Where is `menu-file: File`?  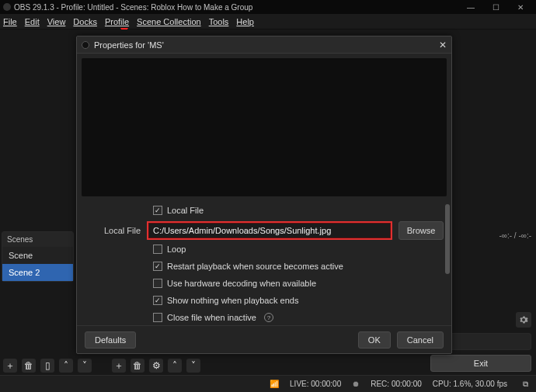 menu-file: File is located at coordinates (10, 22).